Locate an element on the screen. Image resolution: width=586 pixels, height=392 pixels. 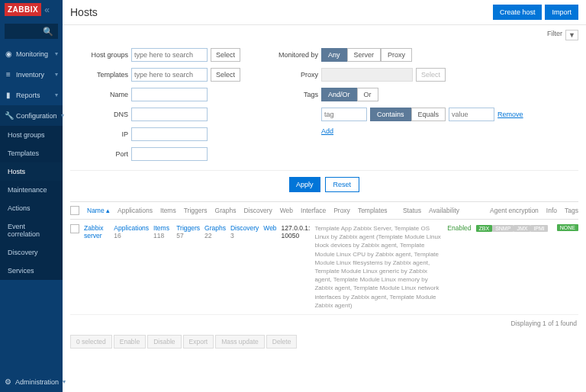
host-groups-input is located at coordinates (169, 55).